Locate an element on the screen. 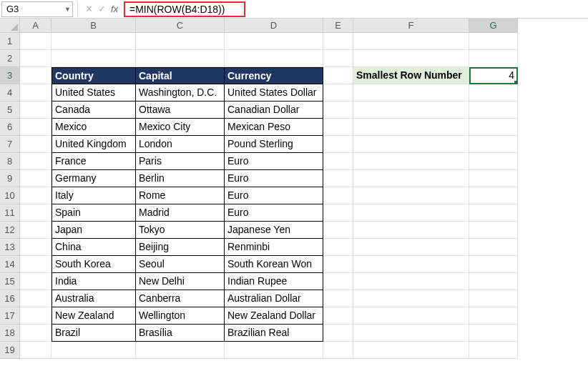  result-cell: 4 is located at coordinates (494, 76).